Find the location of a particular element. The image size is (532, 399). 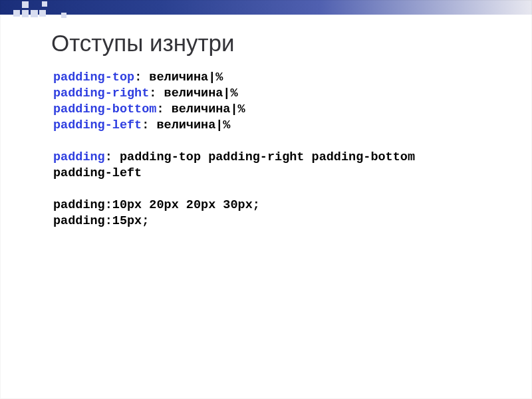

code-line-5: padding: padding-top padding-right paddi… is located at coordinates (234, 158).